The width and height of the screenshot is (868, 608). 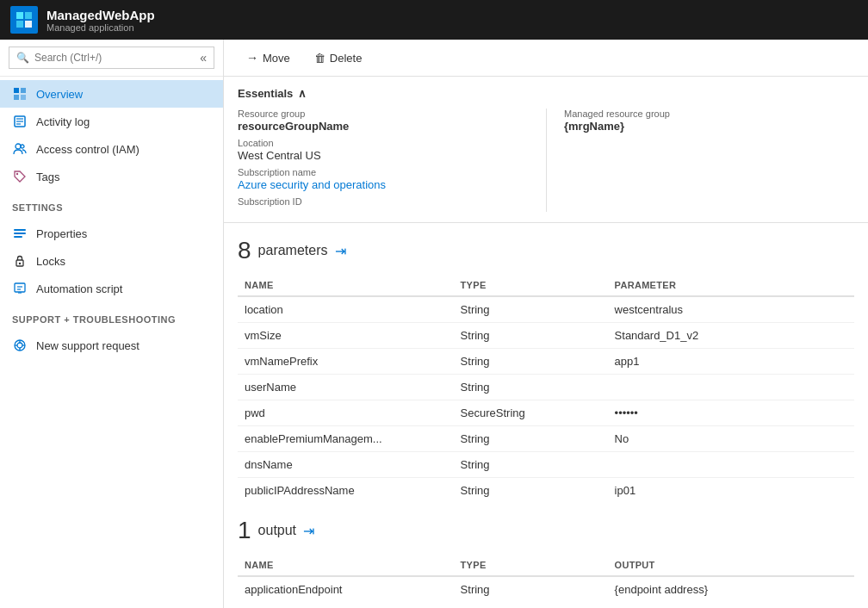 What do you see at coordinates (383, 143) in the screenshot?
I see `location-label: Location` at bounding box center [383, 143].